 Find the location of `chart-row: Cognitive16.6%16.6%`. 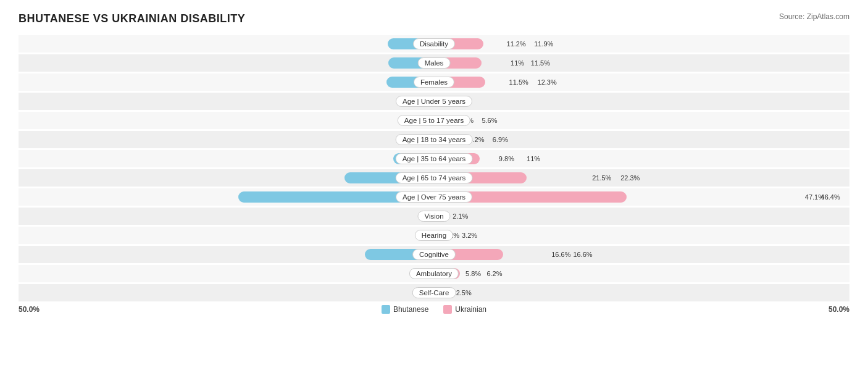

chart-row: Cognitive16.6%16.6% is located at coordinates (434, 254).